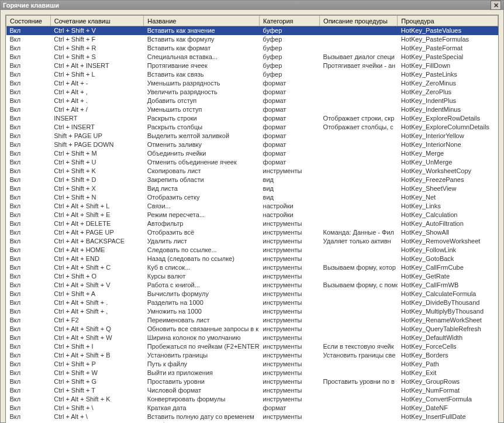 Image resolution: width=504 pixels, height=423 pixels. What do you see at coordinates (253, 391) in the screenshot?
I see `table-row: ВклCtrl + Shift + TЧисловой форматинстру…` at bounding box center [253, 391].